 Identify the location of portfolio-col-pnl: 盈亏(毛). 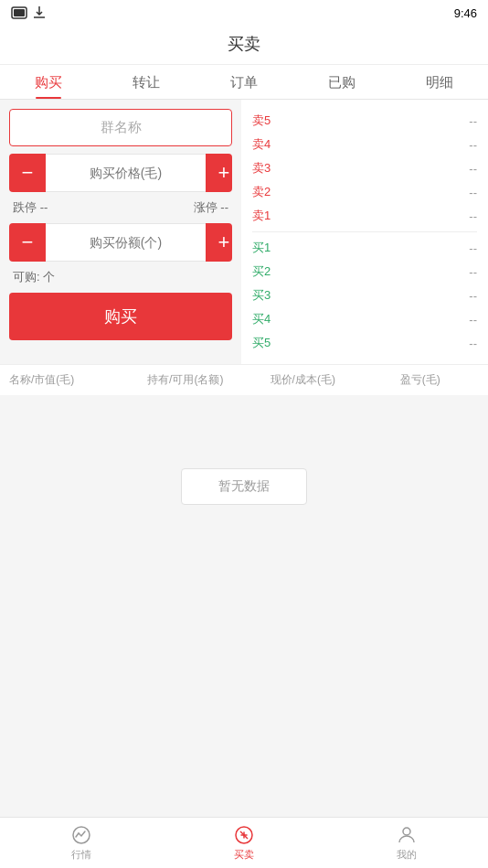
(420, 380).